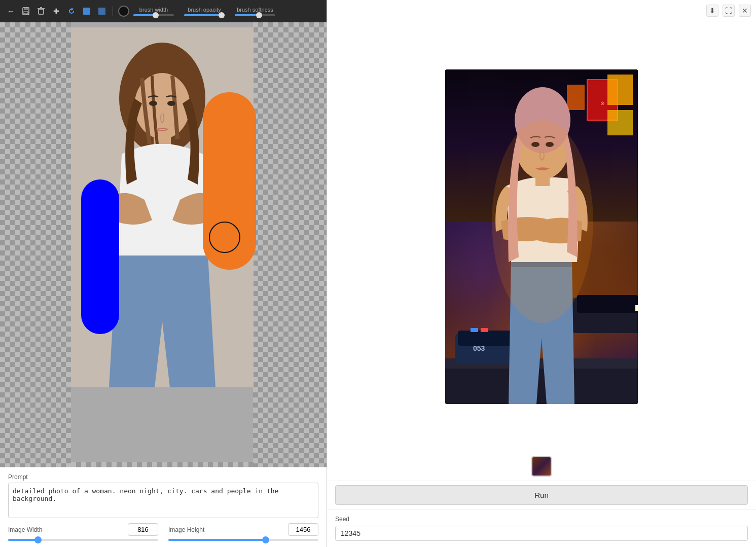 The height and width of the screenshot is (547, 756). What do you see at coordinates (479, 348) in the screenshot?
I see `svg-text: 053` at bounding box center [479, 348].